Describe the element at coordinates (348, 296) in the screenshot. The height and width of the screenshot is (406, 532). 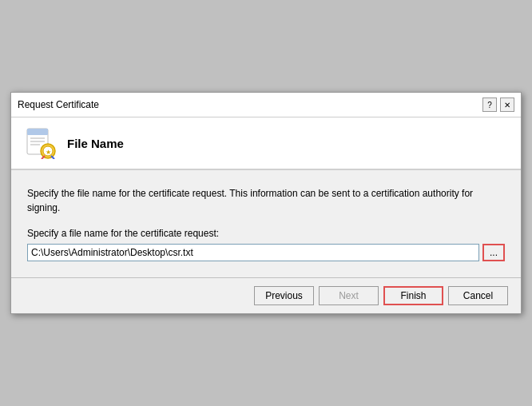
I see `next-button: Next` at that location.